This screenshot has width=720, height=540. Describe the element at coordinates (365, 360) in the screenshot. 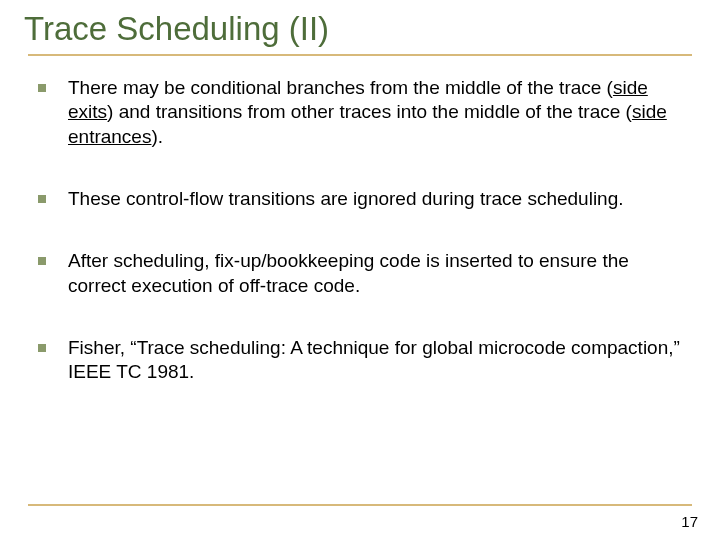

I see `list-item: Fisher, “Trace scheduling: A technique f…` at that location.